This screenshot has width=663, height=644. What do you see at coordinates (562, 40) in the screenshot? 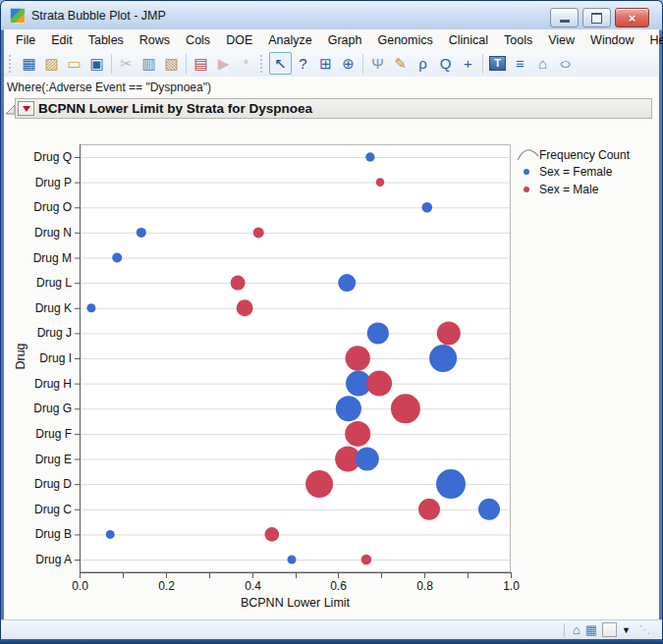
I see `menu-view: View` at bounding box center [562, 40].